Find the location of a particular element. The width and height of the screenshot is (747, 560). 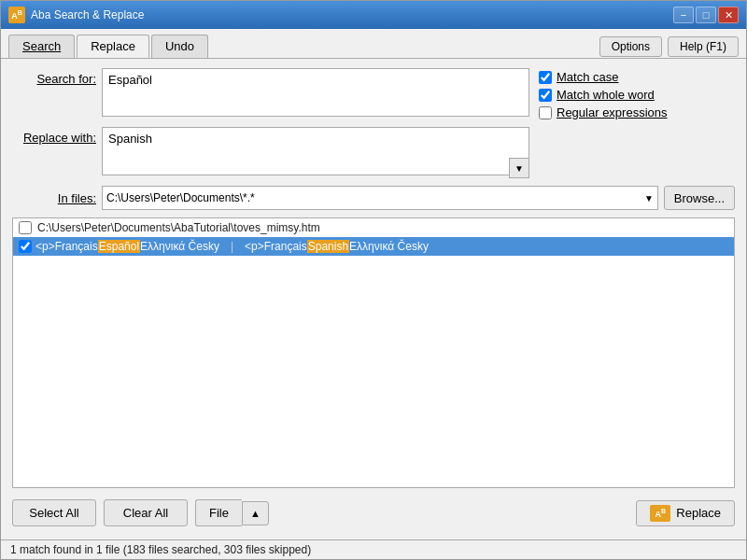

match-prefix: <p>Français is located at coordinates (67, 246).